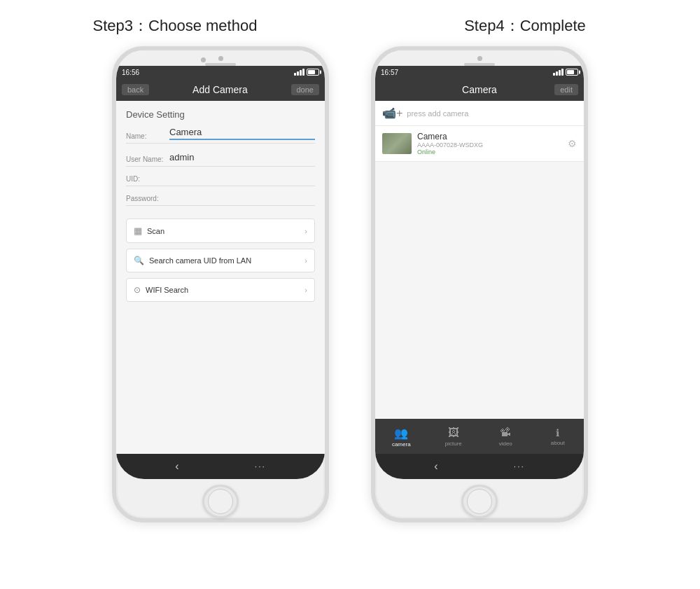  What do you see at coordinates (220, 231) in the screenshot?
I see `scan-button: ▦ Scan ›` at bounding box center [220, 231].